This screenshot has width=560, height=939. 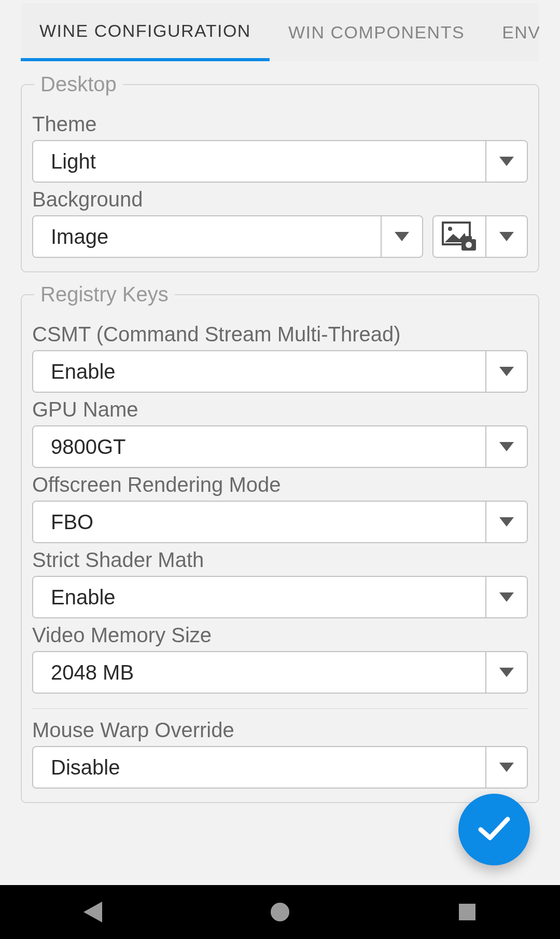 I want to click on select-csmt: Enable, so click(x=280, y=371).